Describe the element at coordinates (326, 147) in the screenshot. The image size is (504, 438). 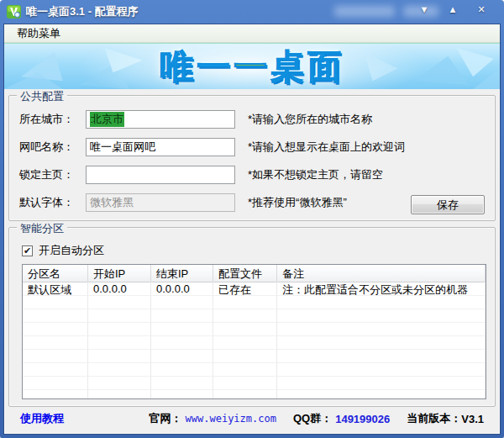
I see `cafe-name-hint: *请输入想显示在桌面上的欢迎词` at that location.